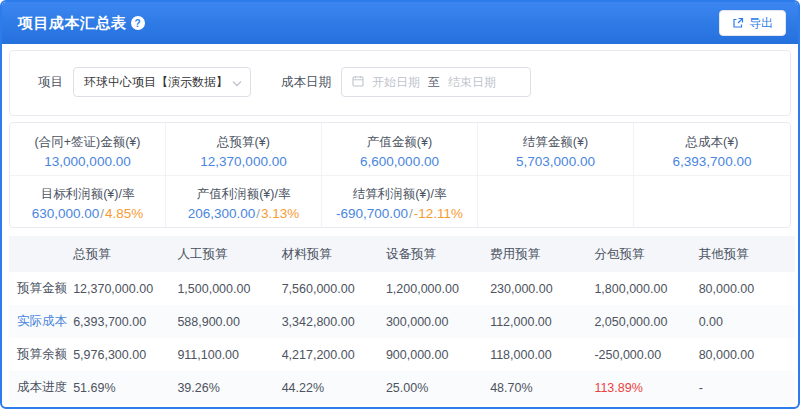 The height and width of the screenshot is (409, 800). I want to click on column-header-total-budget: 总预算, so click(117, 254).